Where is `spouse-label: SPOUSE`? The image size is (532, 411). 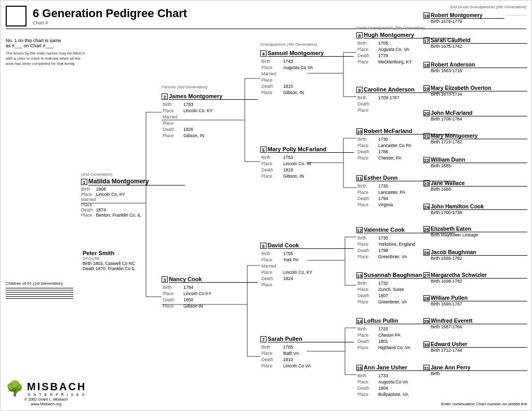
spouse-label: SPOUSE is located at coordinates (132, 259).